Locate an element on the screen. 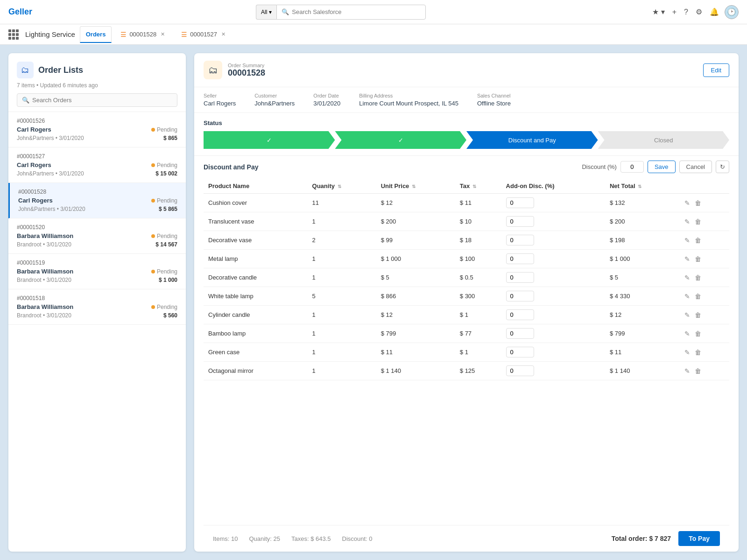  product-tax: $ 0.5 is located at coordinates (478, 278).